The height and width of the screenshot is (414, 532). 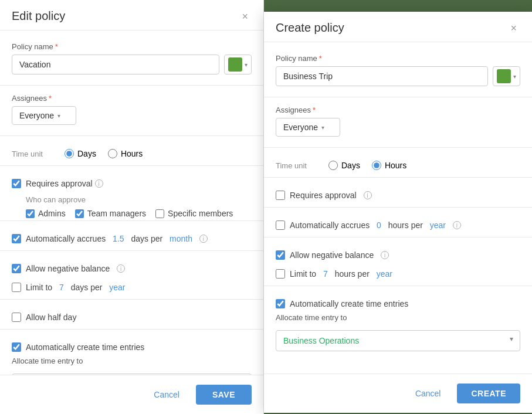 What do you see at coordinates (398, 225) in the screenshot?
I see `create-auto-accrues-row: Automatically accrues 0 hours per year i` at bounding box center [398, 225].